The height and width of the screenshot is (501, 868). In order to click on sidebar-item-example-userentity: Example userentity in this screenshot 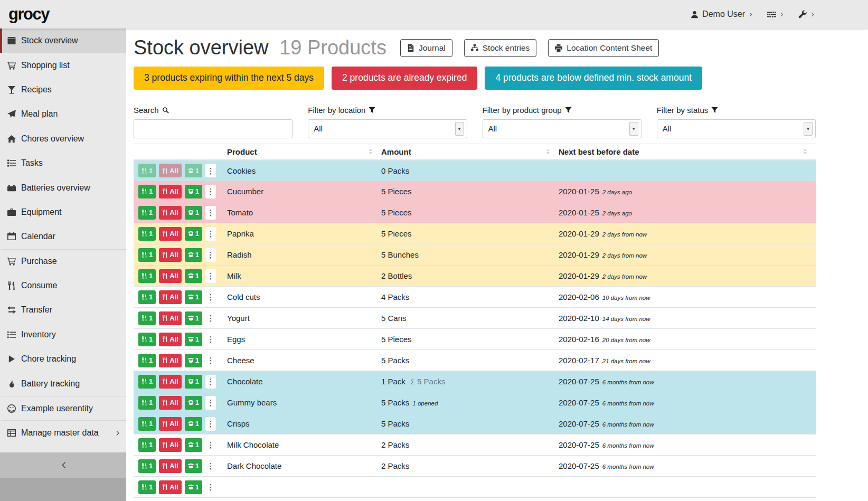, I will do `click(63, 408)`.